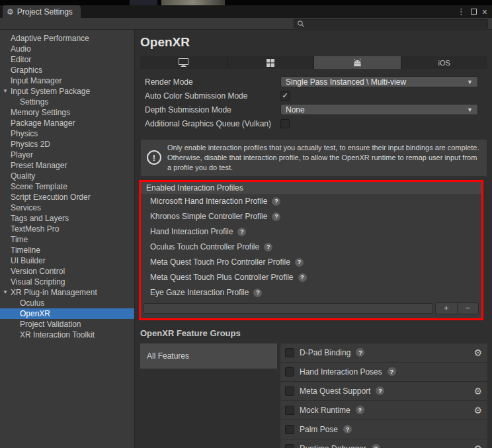  Describe the element at coordinates (67, 102) in the screenshot. I see `sidebar-item: Settings` at that location.